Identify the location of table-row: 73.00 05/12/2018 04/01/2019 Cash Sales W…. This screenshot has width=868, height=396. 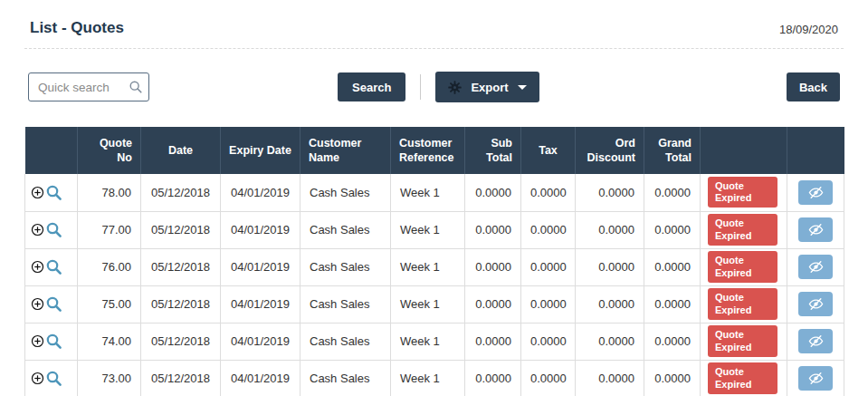
(434, 378).